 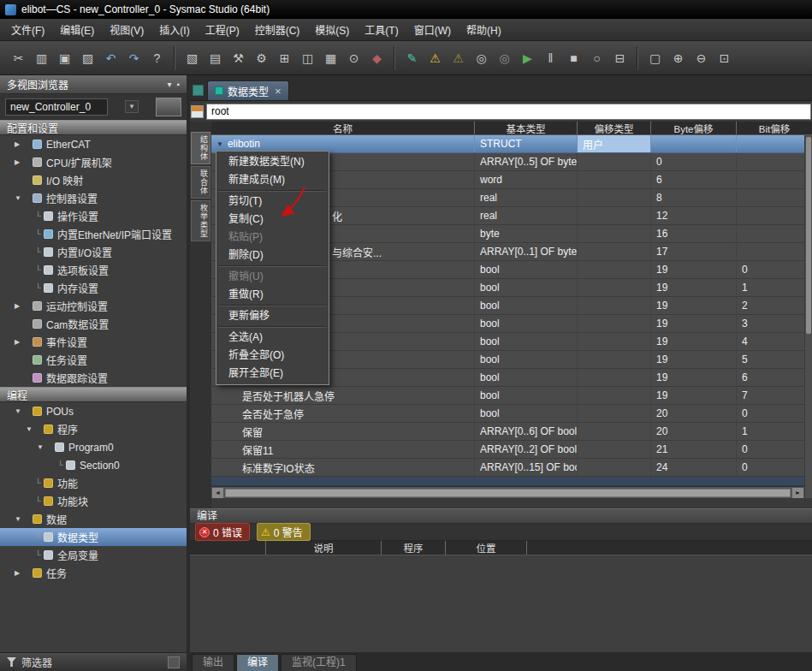 I want to click on zoom-out-icon: ⊖, so click(x=702, y=58).